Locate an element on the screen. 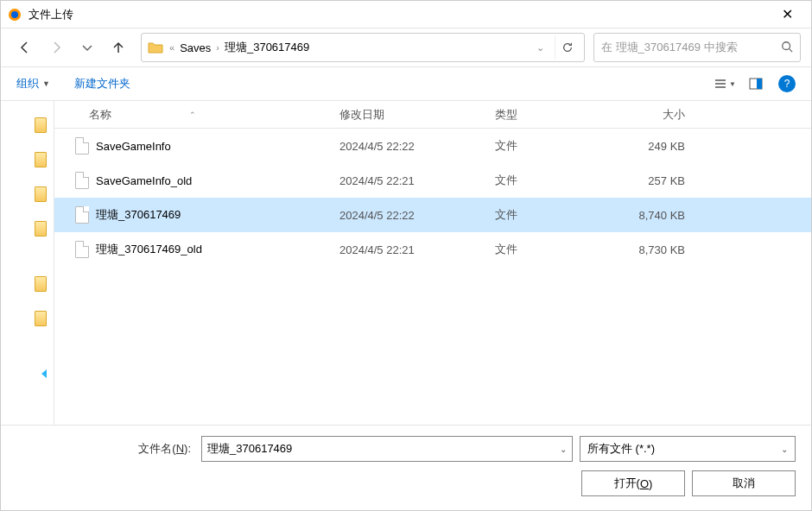  chevron-down-icon is located at coordinates (87, 47).